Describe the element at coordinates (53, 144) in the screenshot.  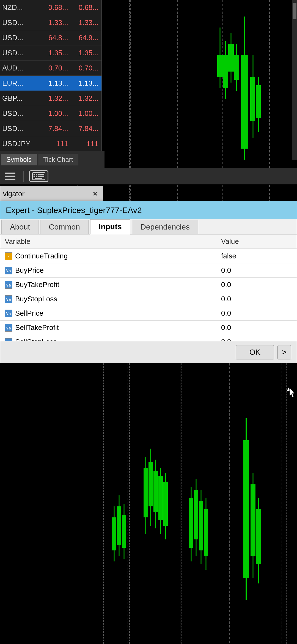
I see `symbol-bid: 111` at that location.